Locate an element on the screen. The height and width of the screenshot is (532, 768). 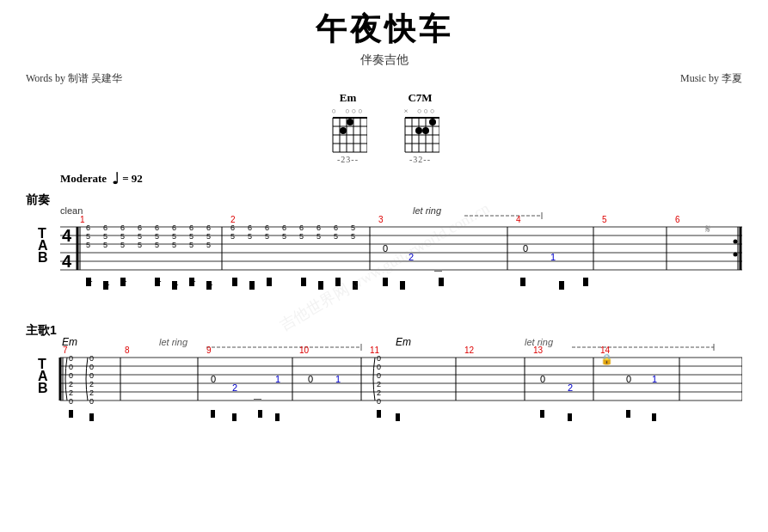
chord-em: Em ○ ○○○ -23-- is located at coordinates (348, 127).